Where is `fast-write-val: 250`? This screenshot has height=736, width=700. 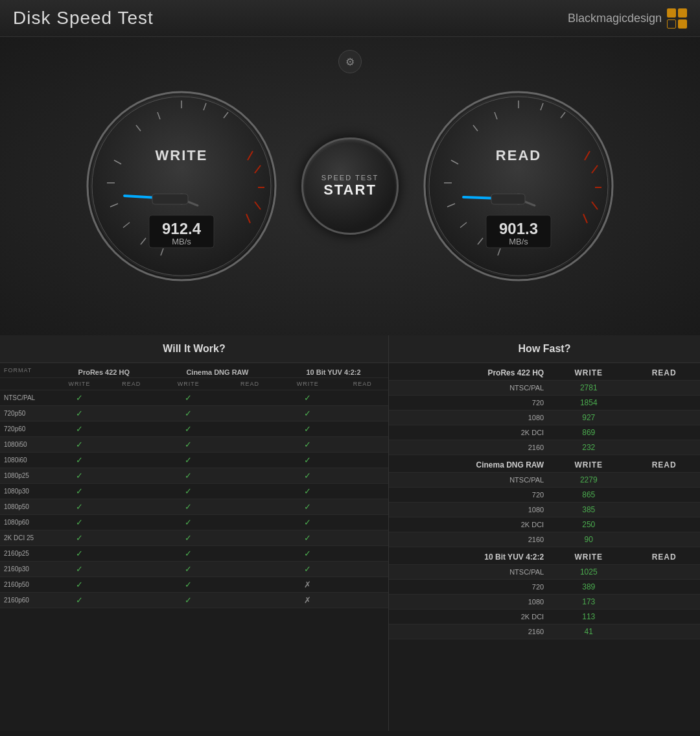
fast-write-val: 250 is located at coordinates (589, 525).